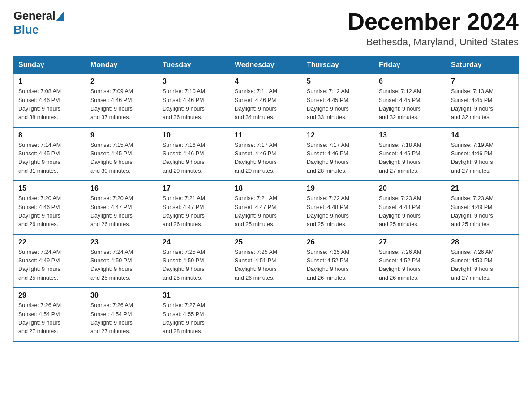 Image resolution: width=532 pixels, height=411 pixels. What do you see at coordinates (194, 242) in the screenshot?
I see `day-number: 24` at bounding box center [194, 242].